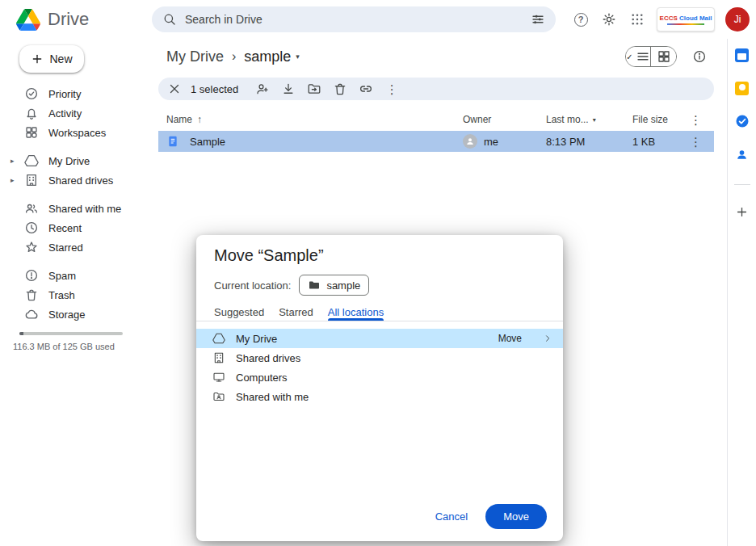  I want to click on delete-button, so click(340, 89).